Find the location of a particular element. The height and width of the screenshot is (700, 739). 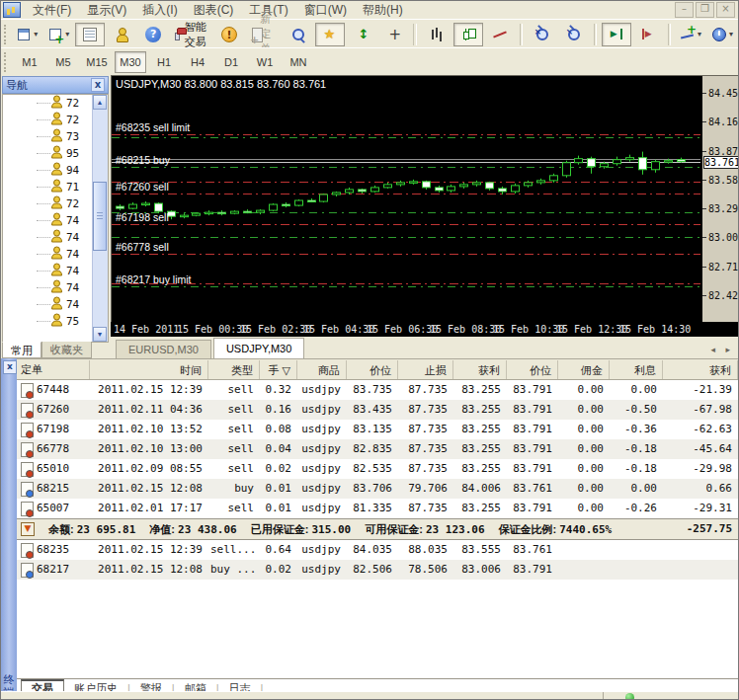

time-axis: 14 Feb 201115 Feb 00:3015 Feb 02:3015 Fe… is located at coordinates (425, 330).